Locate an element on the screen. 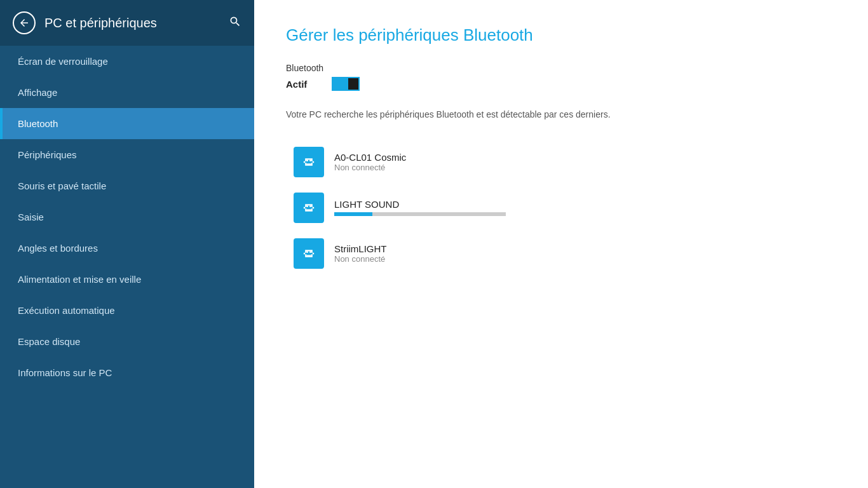 This screenshot has height=488, width=868. toggle-label: Actif is located at coordinates (305, 84).